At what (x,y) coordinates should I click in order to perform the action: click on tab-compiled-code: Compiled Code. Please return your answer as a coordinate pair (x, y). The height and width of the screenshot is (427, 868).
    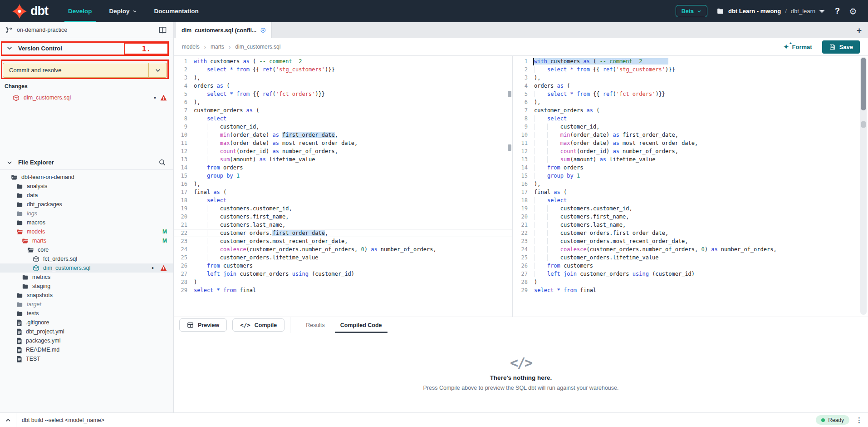
    Looking at the image, I should click on (361, 325).